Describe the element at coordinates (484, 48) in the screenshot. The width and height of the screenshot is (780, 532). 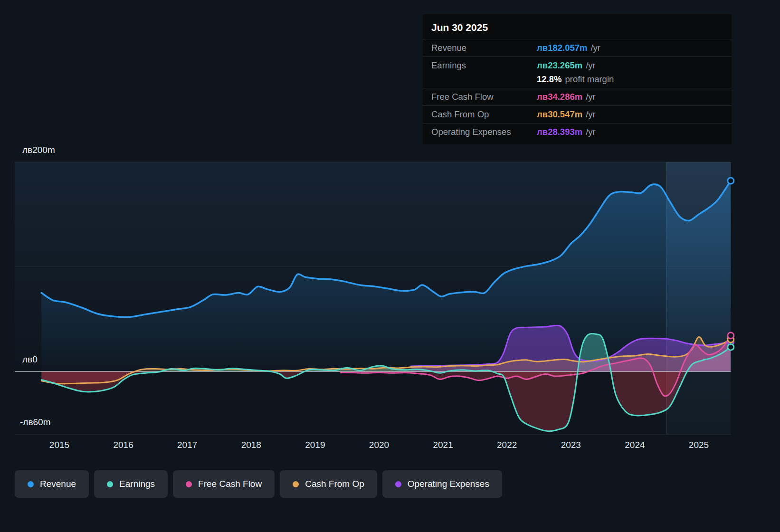
I see `tooltip-label-revenue: Revenue` at that location.